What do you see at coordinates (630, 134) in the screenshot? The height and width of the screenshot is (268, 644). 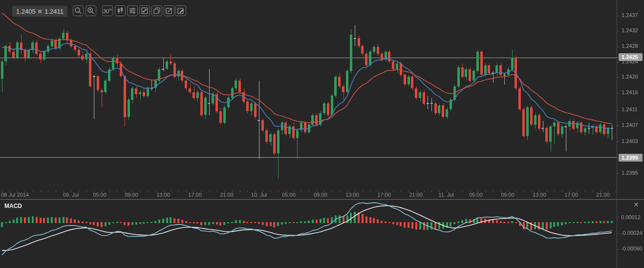 I see `price-axis: 1.24371.24321.24281.24251.24241.24201.24…` at bounding box center [630, 134].